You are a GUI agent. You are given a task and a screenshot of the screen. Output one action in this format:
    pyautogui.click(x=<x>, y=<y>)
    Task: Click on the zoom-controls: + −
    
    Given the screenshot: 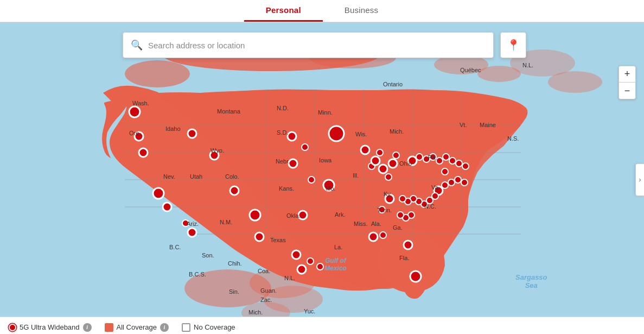 What is the action you would take?
    pyautogui.click(x=627, y=83)
    